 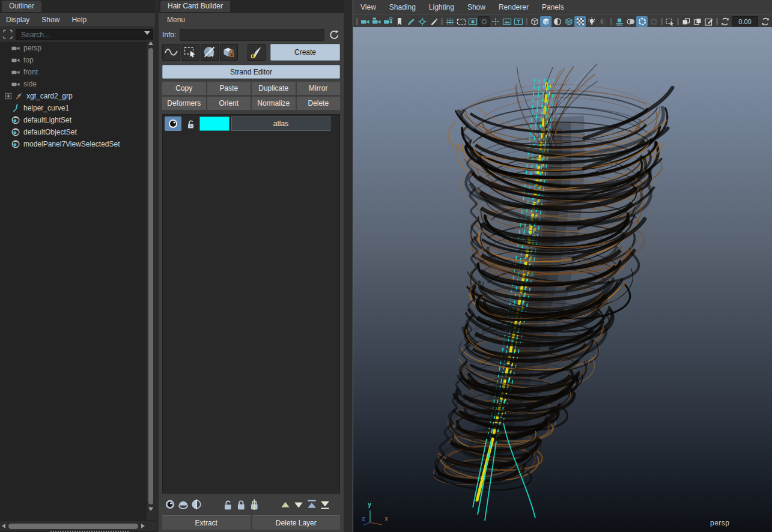 What do you see at coordinates (312, 504) in the screenshot?
I see `move-layer-top-icon` at bounding box center [312, 504].